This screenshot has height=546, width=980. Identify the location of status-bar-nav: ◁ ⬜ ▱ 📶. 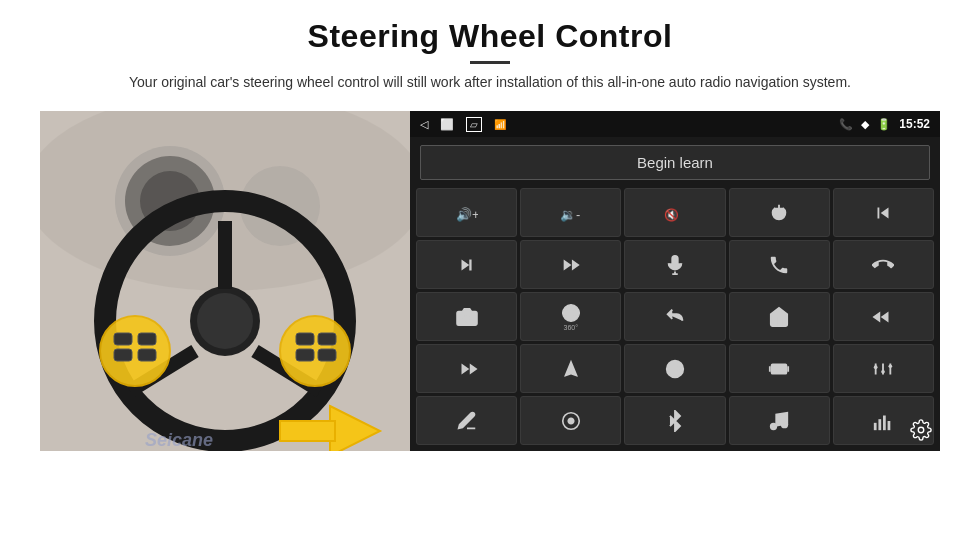
(463, 124).